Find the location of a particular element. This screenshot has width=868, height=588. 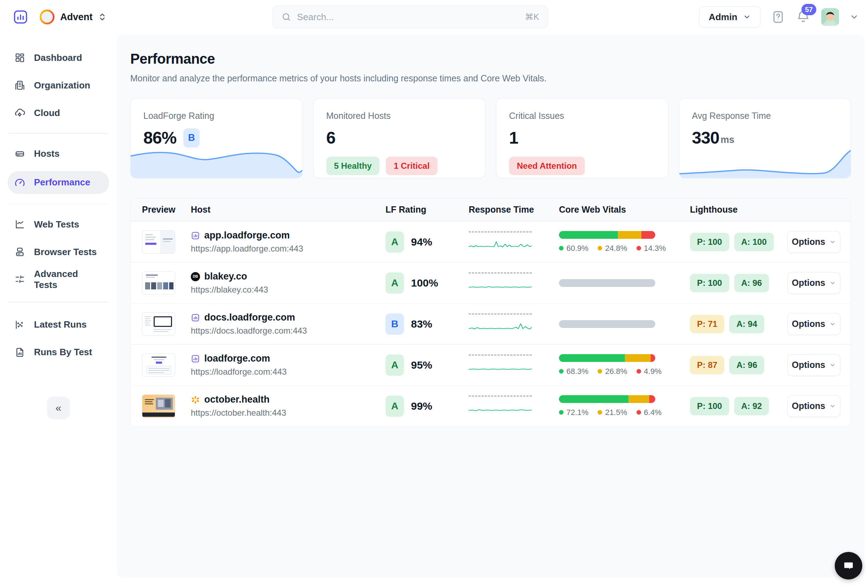

lighthouse-accessibility-badge: A: 96 is located at coordinates (747, 365).